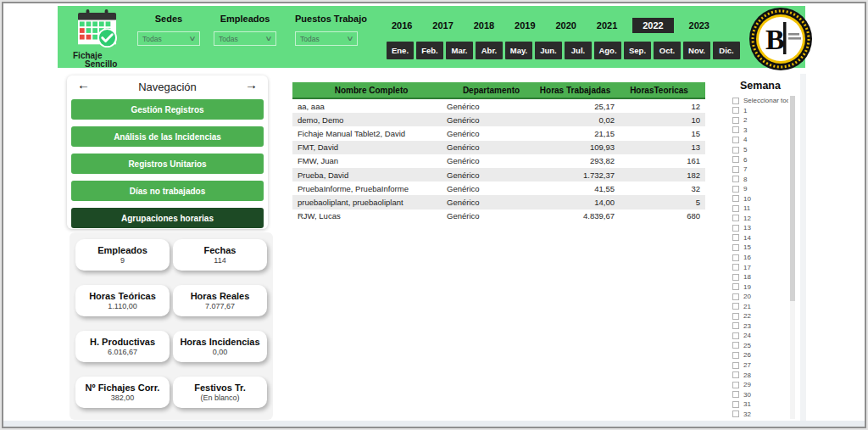 The image size is (868, 430). Describe the element at coordinates (498, 106) in the screenshot. I see `table-row: aa, aaaGenérico25,1712` at that location.